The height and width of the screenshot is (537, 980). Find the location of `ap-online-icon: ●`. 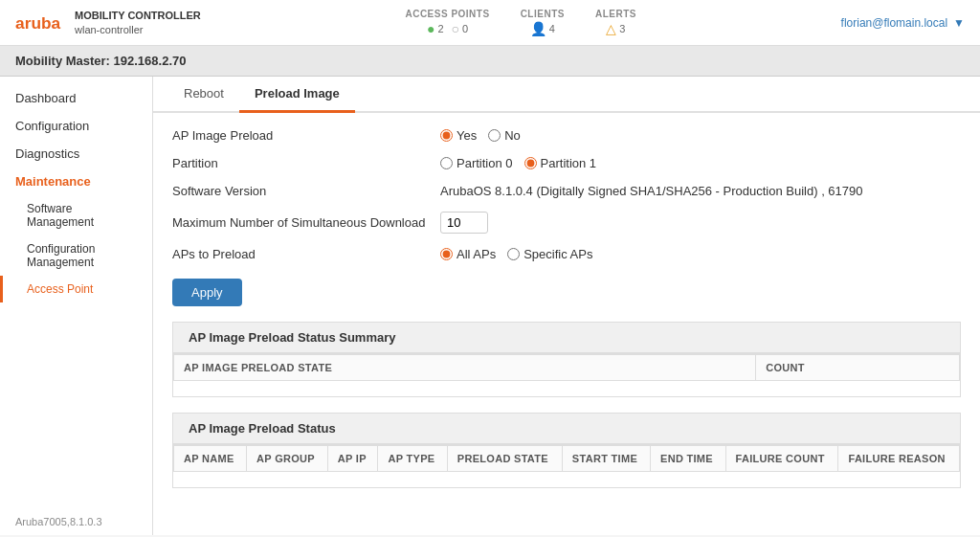

ap-online-icon: ● is located at coordinates (431, 29).